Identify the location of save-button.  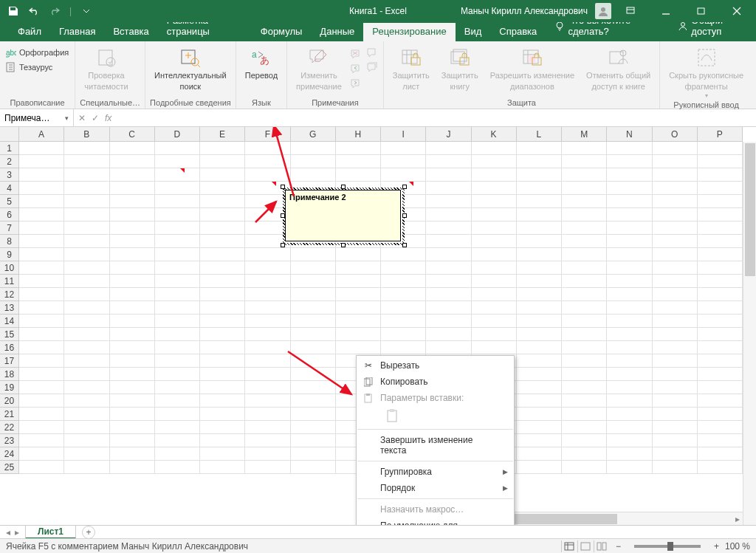
(13, 11).